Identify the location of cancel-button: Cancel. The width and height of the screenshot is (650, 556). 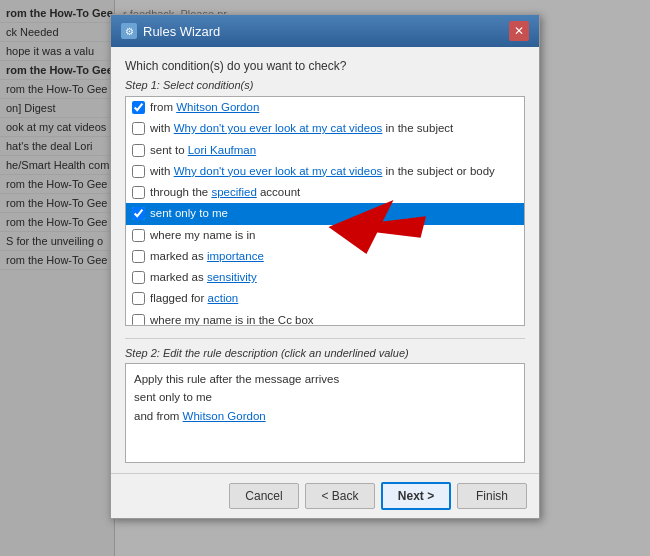
(264, 496).